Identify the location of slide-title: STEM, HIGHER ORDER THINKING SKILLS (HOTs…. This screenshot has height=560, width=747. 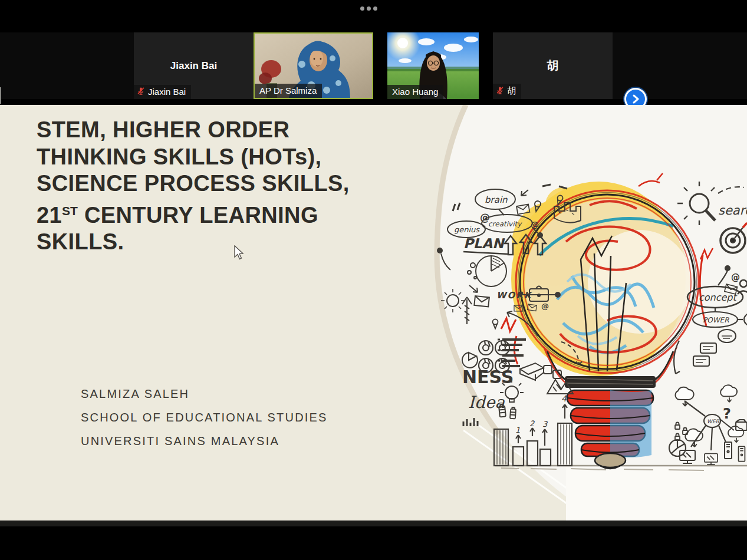
(213, 186).